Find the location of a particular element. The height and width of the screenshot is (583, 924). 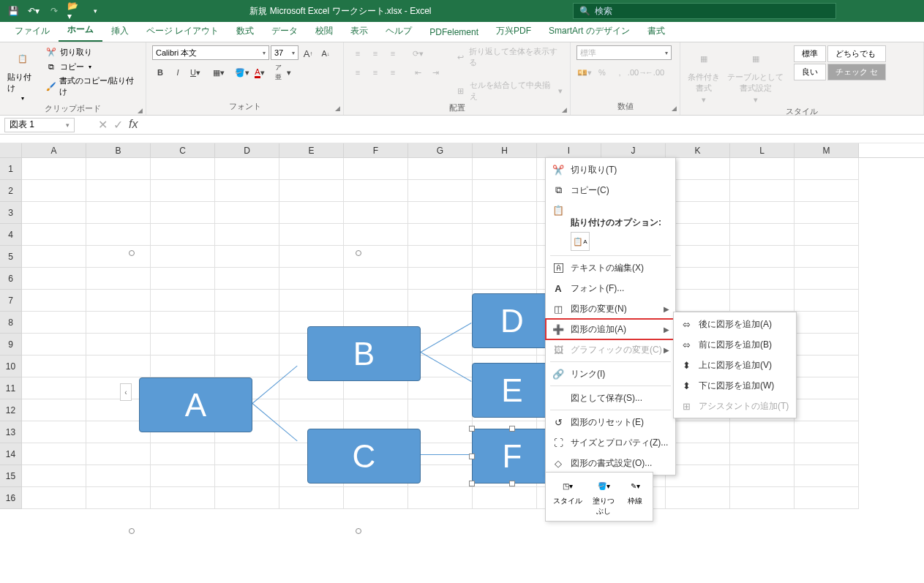

col-header: D is located at coordinates (247, 151).